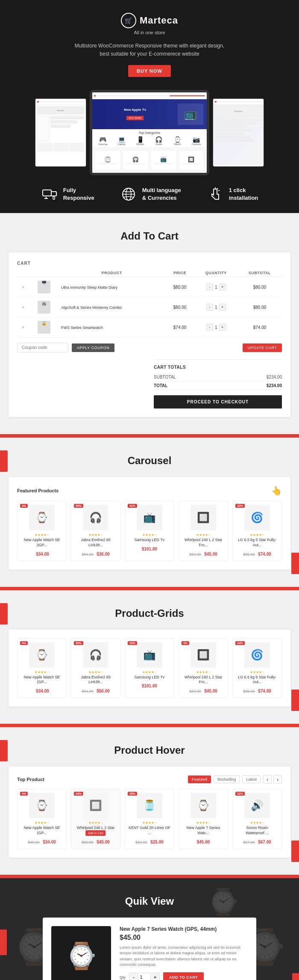 The image size is (299, 980). What do you see at coordinates (150, 779) in the screenshot?
I see `hover-card-header: Top Product Featured Bestselling Latest …` at bounding box center [150, 779].